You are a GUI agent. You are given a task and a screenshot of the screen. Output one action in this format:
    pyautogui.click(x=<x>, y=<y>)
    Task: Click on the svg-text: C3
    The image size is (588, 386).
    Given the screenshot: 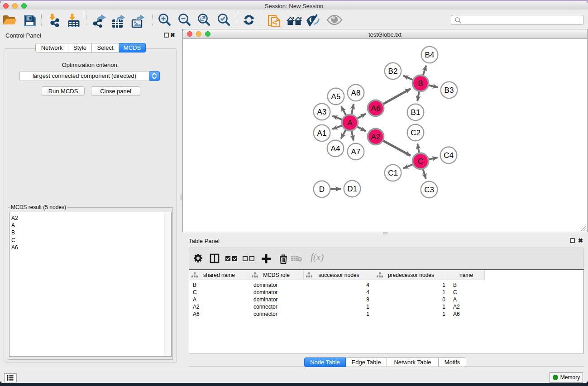 What is the action you would take?
    pyautogui.click(x=429, y=190)
    